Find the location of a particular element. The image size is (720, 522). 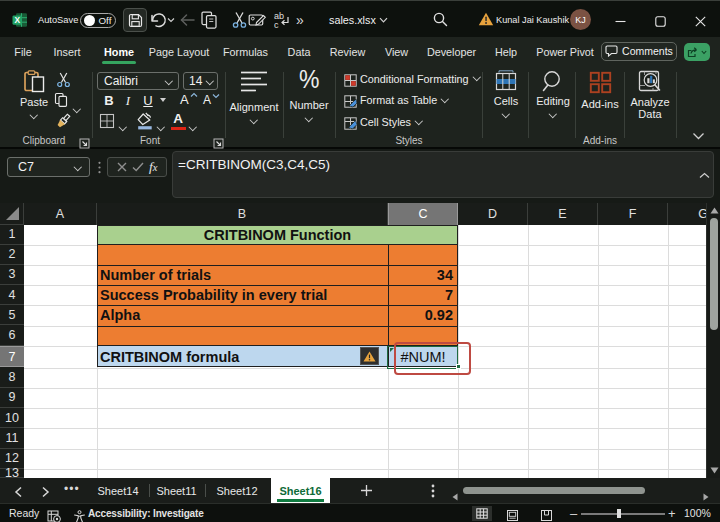

cell-value-c3: 34 is located at coordinates (420, 275).